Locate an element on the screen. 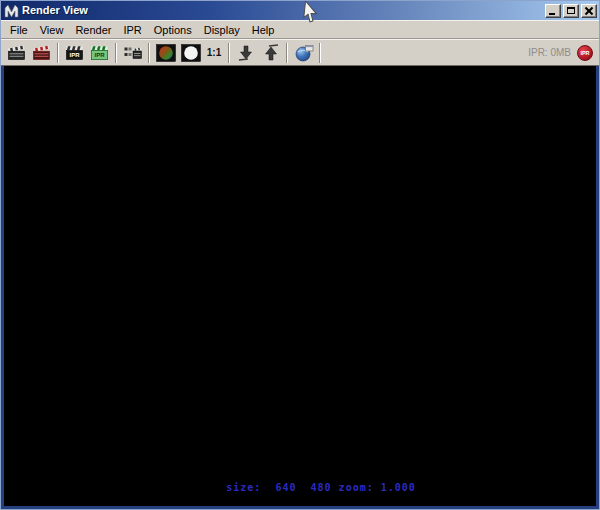  rgb-channels-icon is located at coordinates (166, 53).